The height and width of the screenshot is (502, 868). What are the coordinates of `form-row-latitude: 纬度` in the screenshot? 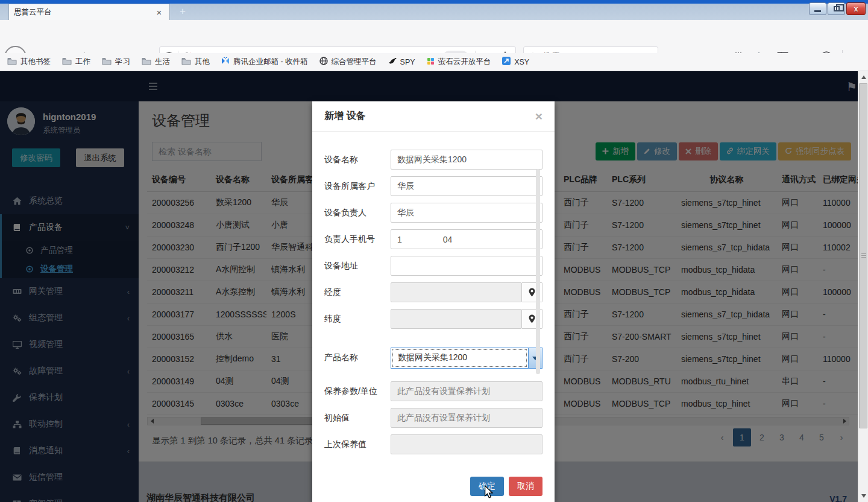 It's located at (433, 319).